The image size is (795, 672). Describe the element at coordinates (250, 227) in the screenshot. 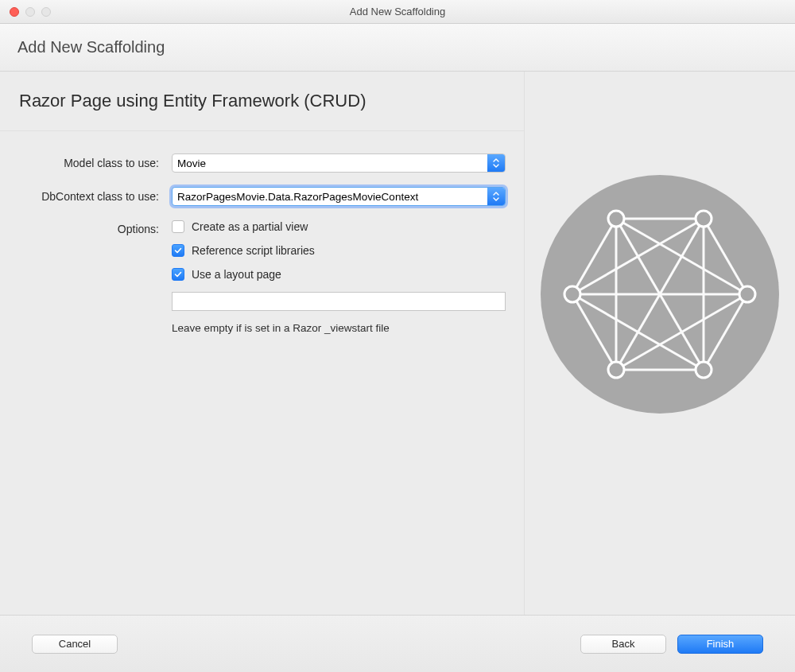

I see `option-partial-view-label: Create as a partial view` at that location.